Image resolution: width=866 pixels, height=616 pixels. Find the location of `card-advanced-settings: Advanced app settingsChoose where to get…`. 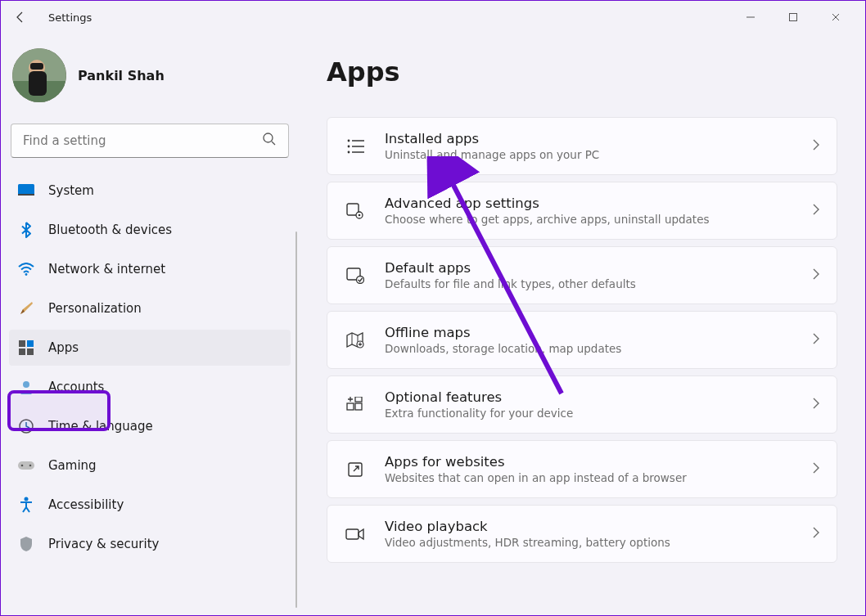

card-advanced-settings: Advanced app settingsChoose where to get… is located at coordinates (582, 211).